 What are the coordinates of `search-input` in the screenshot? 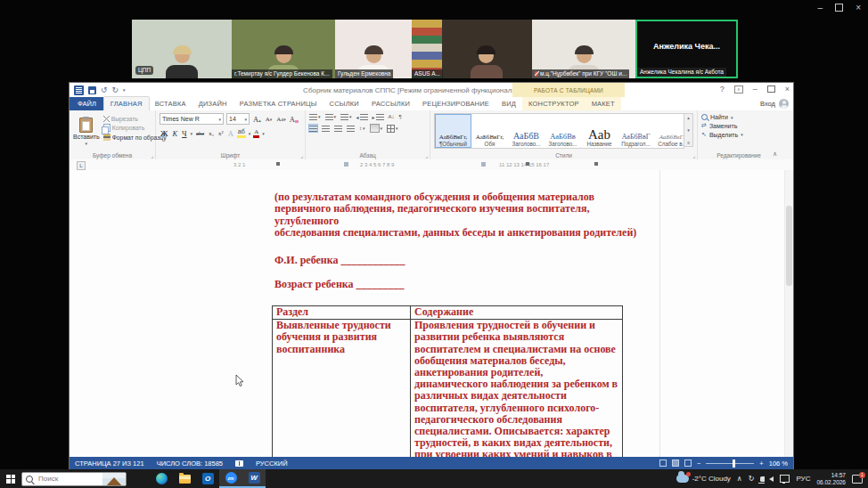 It's located at (64, 479).